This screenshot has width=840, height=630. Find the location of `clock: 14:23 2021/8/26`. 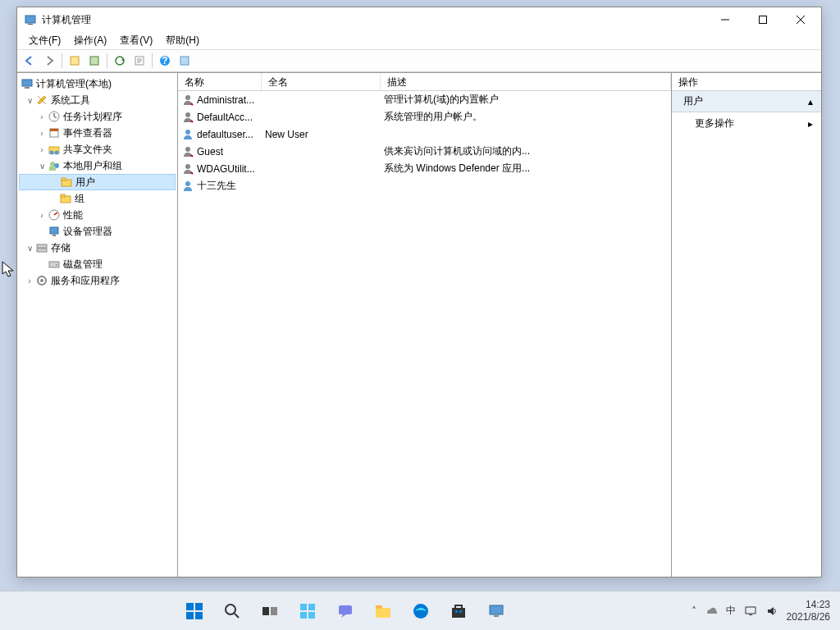

clock: 14:23 2021/8/26 is located at coordinates (809, 610).